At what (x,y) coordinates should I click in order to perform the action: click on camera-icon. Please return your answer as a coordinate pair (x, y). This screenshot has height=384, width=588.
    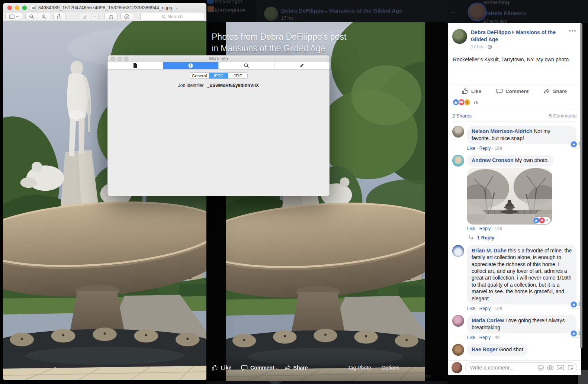
    Looking at the image, I should click on (550, 368).